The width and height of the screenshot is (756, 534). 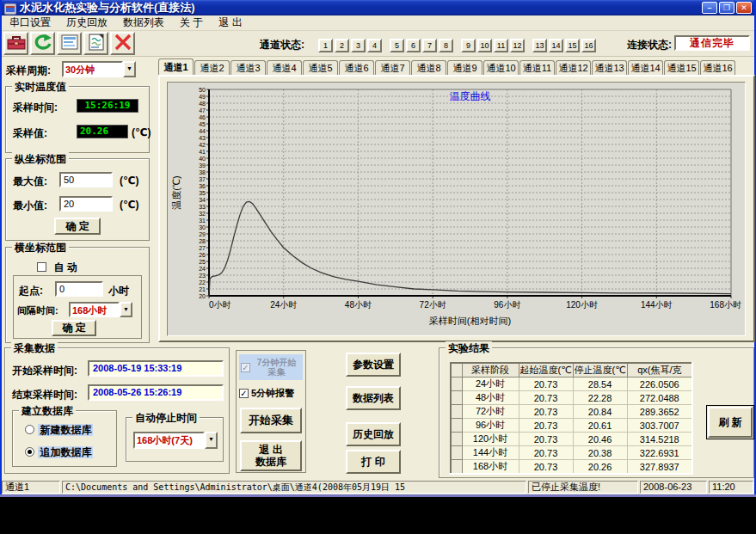 I want to click on results-cell: 20.46, so click(x=600, y=439).